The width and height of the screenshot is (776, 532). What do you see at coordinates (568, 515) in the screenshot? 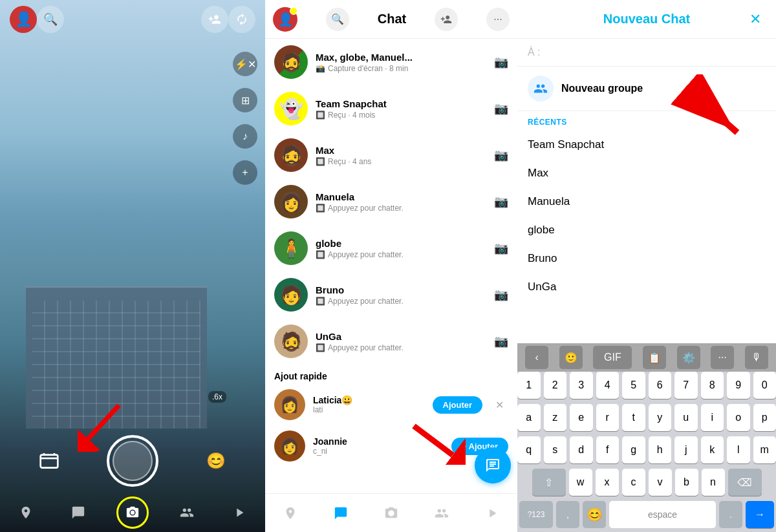
I see `key-comma: ,` at bounding box center [568, 515].